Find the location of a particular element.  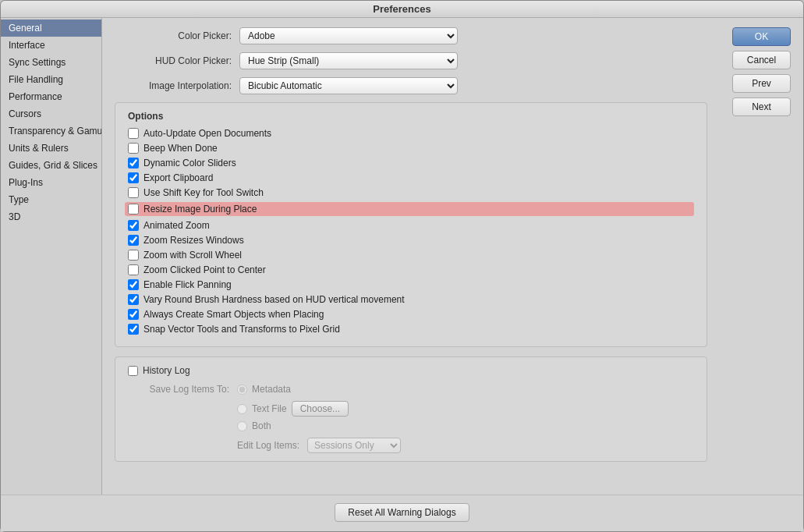

text-file-label: Text File is located at coordinates (270, 409).